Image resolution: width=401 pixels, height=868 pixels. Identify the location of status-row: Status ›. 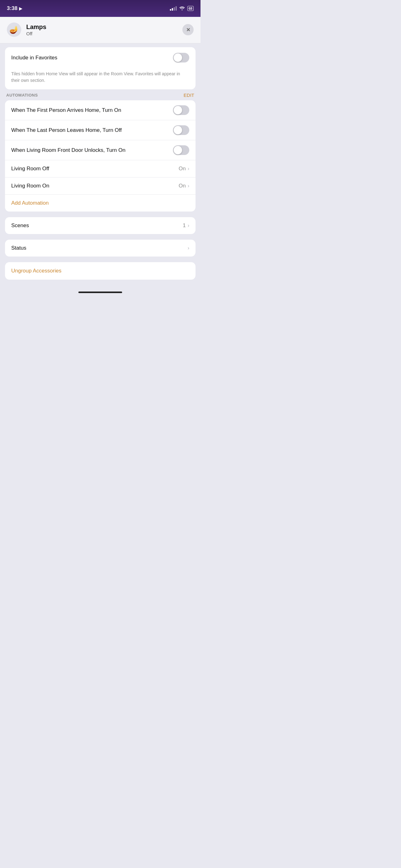
(100, 248).